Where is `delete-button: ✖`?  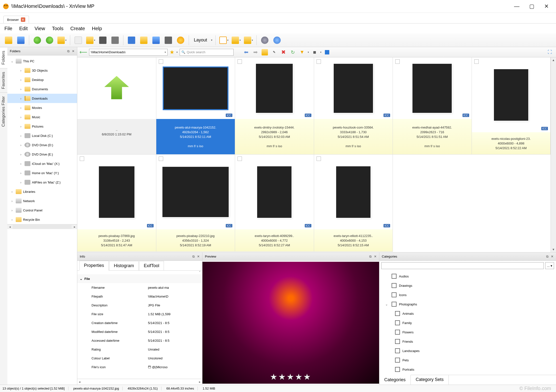 delete-button: ✖ is located at coordinates (283, 52).